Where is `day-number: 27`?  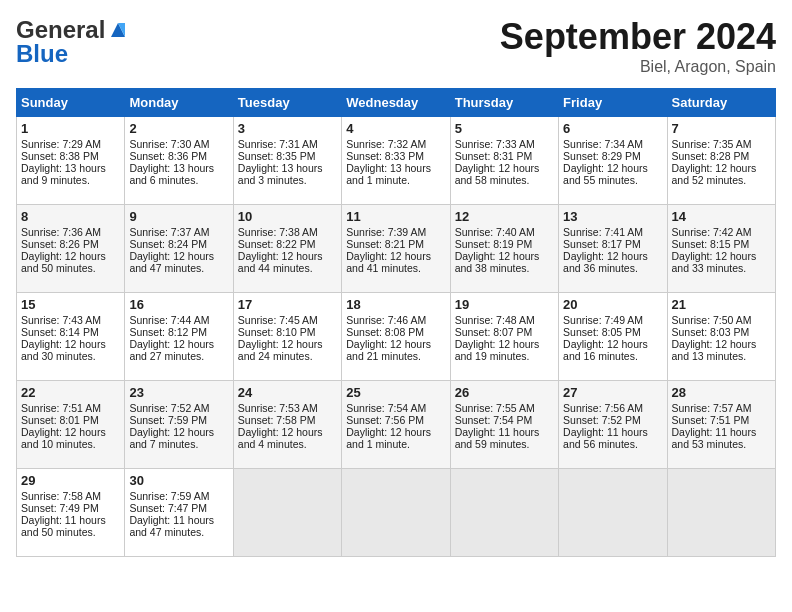 day-number: 27 is located at coordinates (612, 392).